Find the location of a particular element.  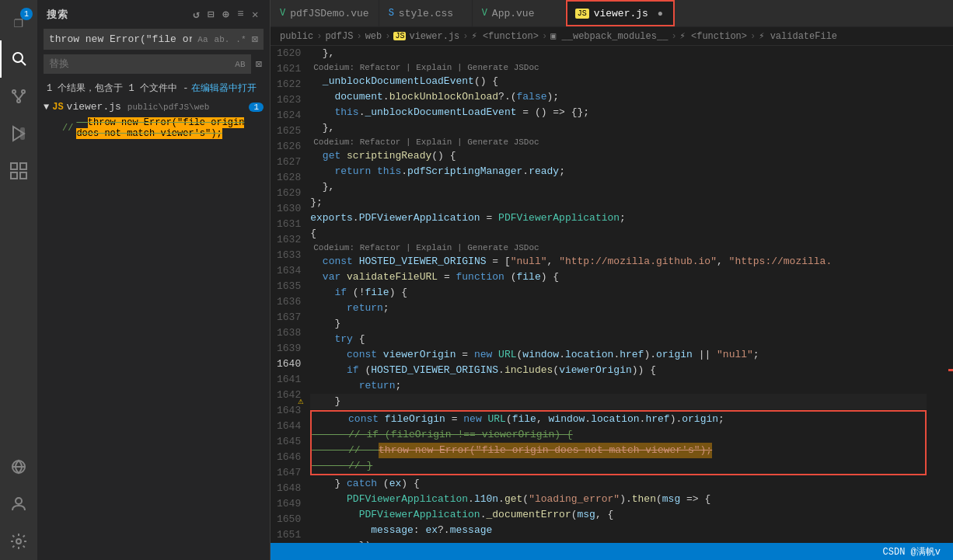

search-input is located at coordinates (120, 39).